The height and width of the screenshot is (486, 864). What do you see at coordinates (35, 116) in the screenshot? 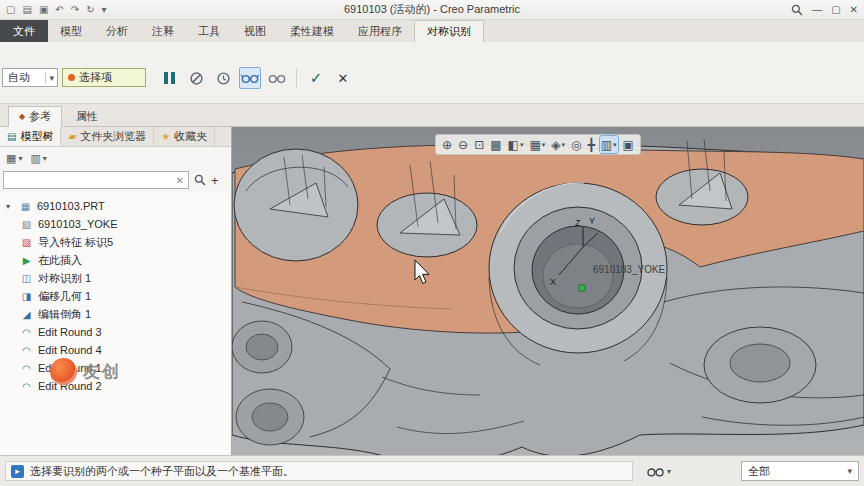
I see `tab-references: ◆ 参考` at bounding box center [35, 116].